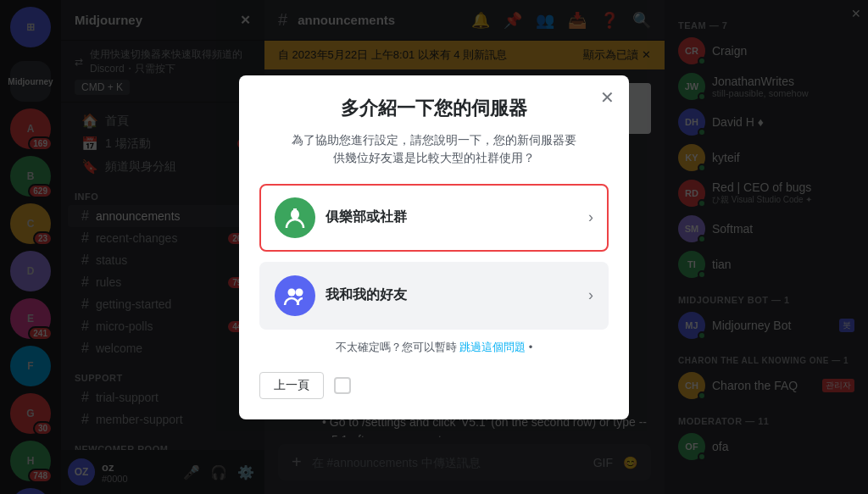  Describe the element at coordinates (607, 97) in the screenshot. I see `modal-close-button: ✕` at that location.